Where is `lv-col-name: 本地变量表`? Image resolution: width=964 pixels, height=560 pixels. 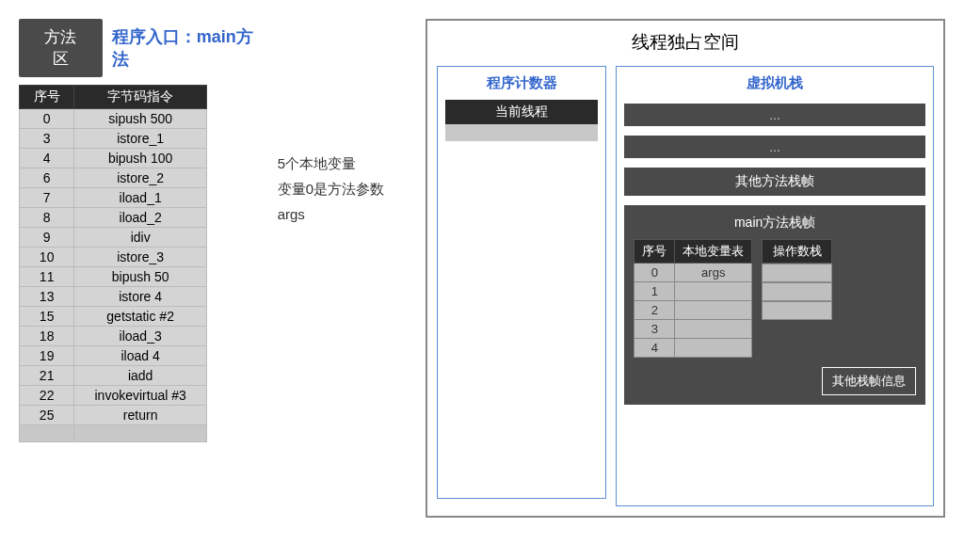
lv-col-name: 本地变量表 is located at coordinates (714, 252).